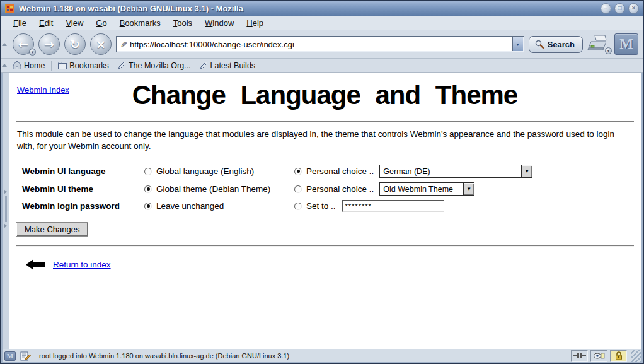 Image resolution: width=644 pixels, height=364 pixels. Describe the element at coordinates (619, 356) in the screenshot. I see `lock-icon` at that location.